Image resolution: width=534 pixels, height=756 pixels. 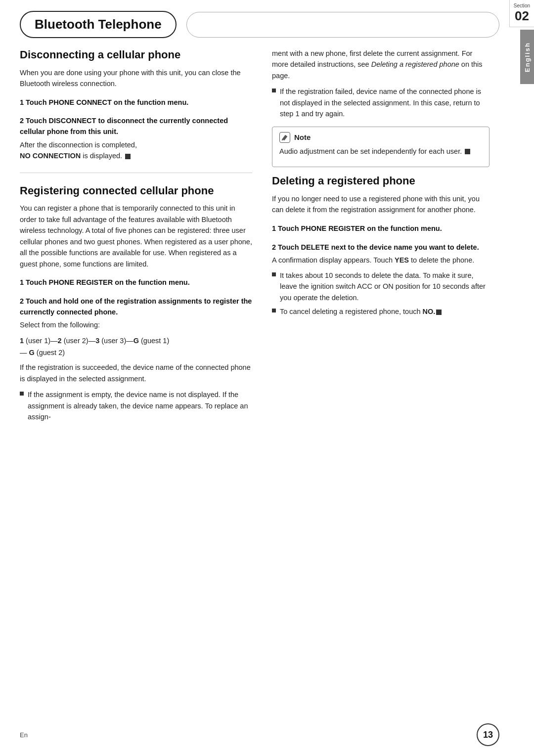 I want to click on registering-intro: You can register a phone that is tempora…, so click(x=136, y=236).